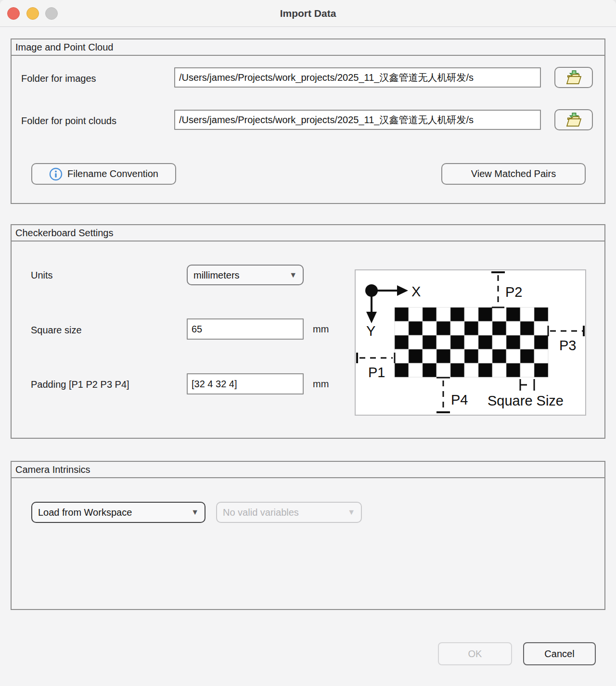 The width and height of the screenshot is (616, 686). I want to click on checkerboard-squares, so click(472, 343).